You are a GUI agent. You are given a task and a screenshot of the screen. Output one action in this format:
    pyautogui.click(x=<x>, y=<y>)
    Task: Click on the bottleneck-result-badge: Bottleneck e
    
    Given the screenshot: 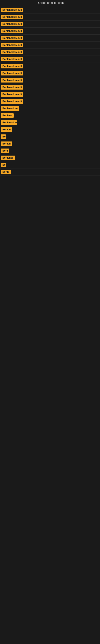 What is the action you would take?
    pyautogui.click(x=9, y=122)
    